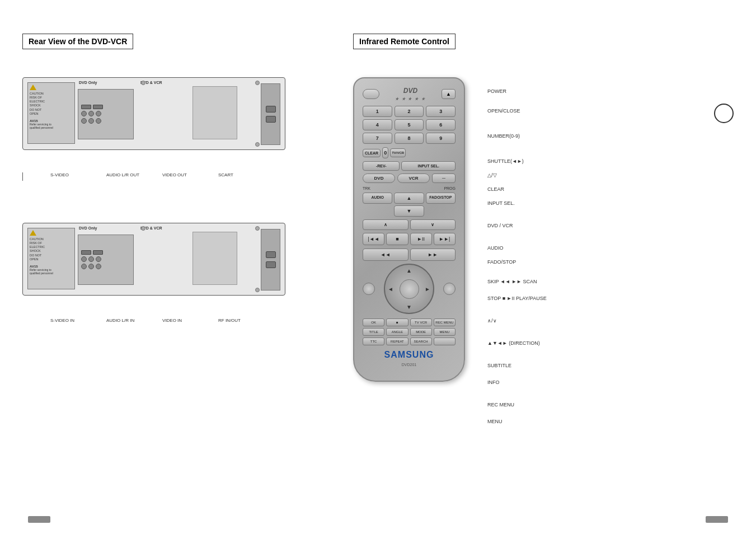 Image resolution: width=756 pixels, height=534 pixels. What do you see at coordinates (271, 255) in the screenshot?
I see `panel-btn-b1` at bounding box center [271, 255].